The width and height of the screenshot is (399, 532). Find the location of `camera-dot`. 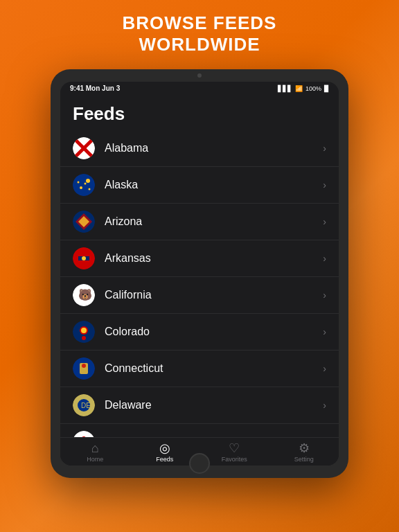

camera-dot is located at coordinates (200, 76).